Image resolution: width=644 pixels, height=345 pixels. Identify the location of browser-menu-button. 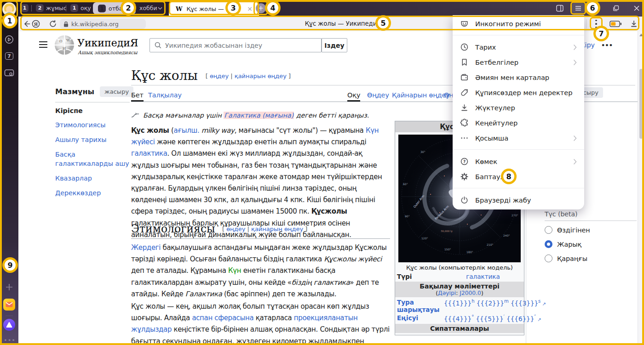
(578, 8).